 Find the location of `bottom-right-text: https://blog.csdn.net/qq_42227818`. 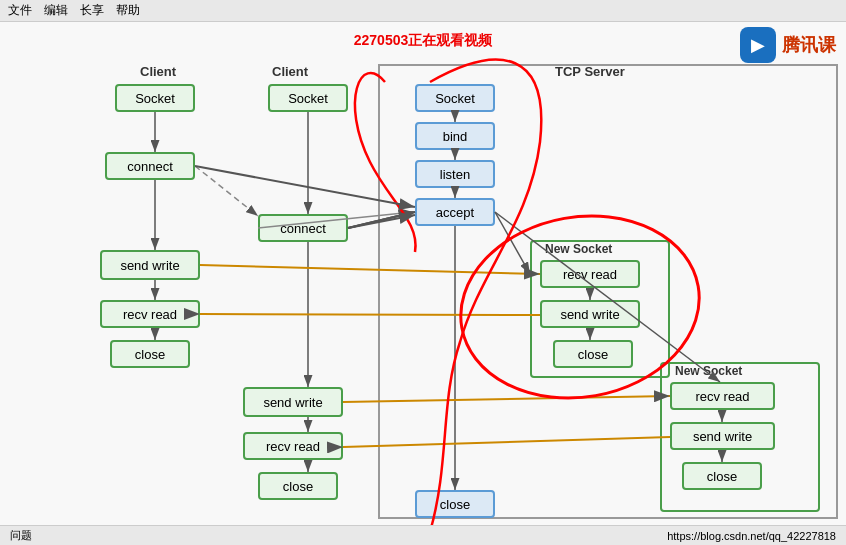

bottom-right-text: https://blog.csdn.net/qq_42227818 is located at coordinates (752, 536).